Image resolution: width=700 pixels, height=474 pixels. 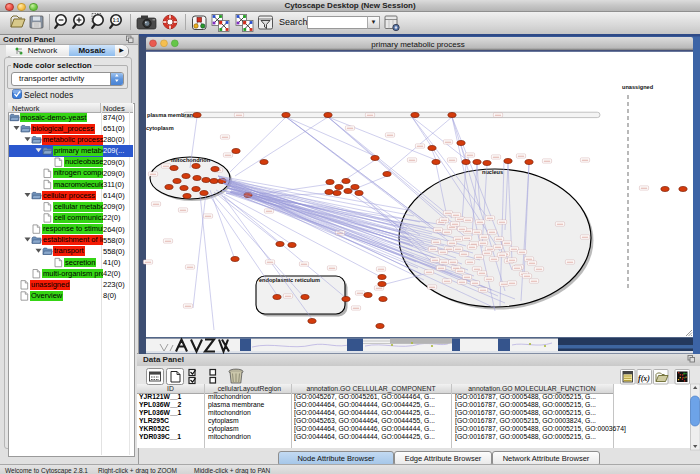 I want to click on svg-text: plasma membrane, so click(x=172, y=115).